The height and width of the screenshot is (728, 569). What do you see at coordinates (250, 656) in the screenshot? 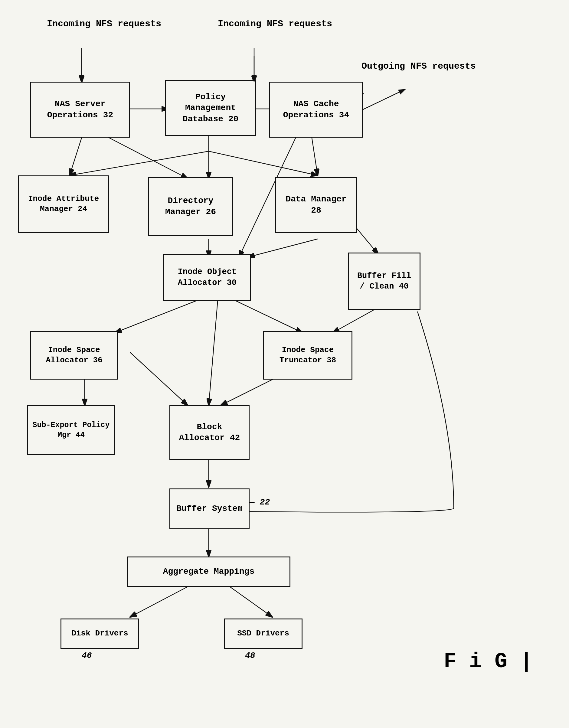
I see `ssd-drivers-num: 48` at bounding box center [250, 656].